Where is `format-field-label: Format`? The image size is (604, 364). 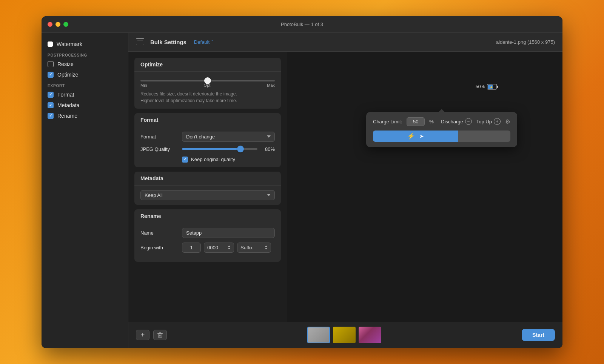 format-field-label: Format is located at coordinates (161, 137).